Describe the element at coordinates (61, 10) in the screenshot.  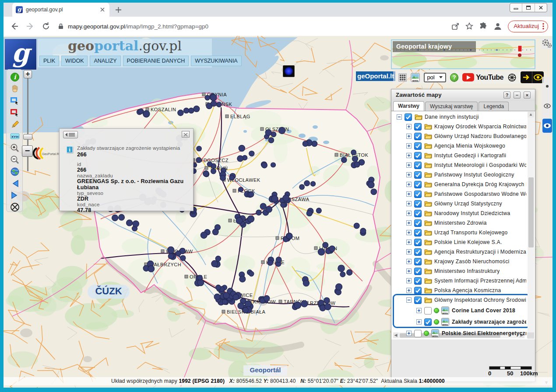
I see `browser-tab: g geoportal.gov.pl` at that location.